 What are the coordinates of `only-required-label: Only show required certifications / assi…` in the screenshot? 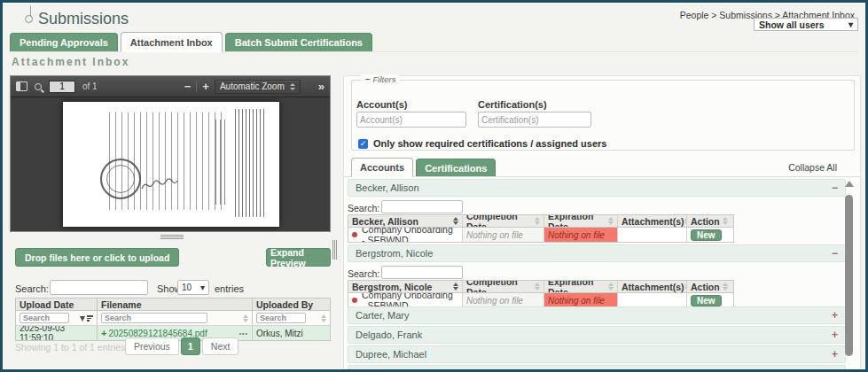 It's located at (489, 143).